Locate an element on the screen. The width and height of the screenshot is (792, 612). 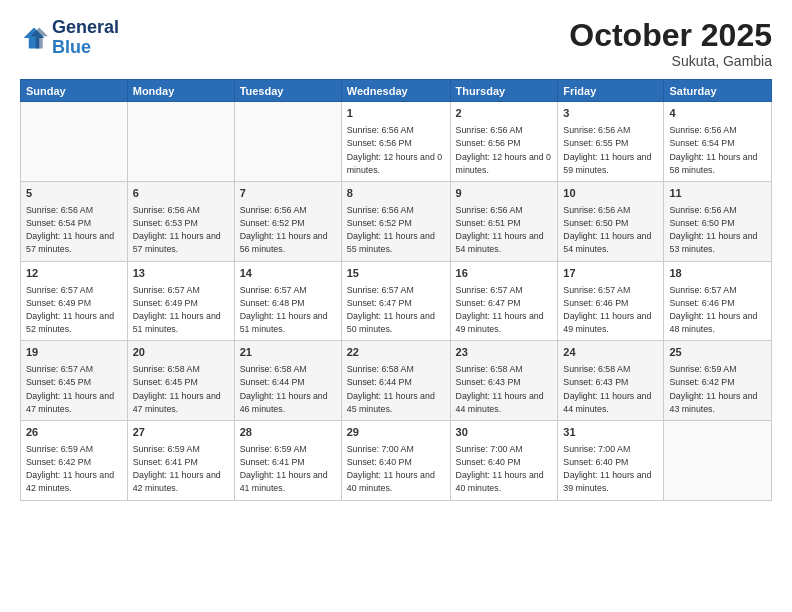
day-number: 28 is located at coordinates (288, 433).